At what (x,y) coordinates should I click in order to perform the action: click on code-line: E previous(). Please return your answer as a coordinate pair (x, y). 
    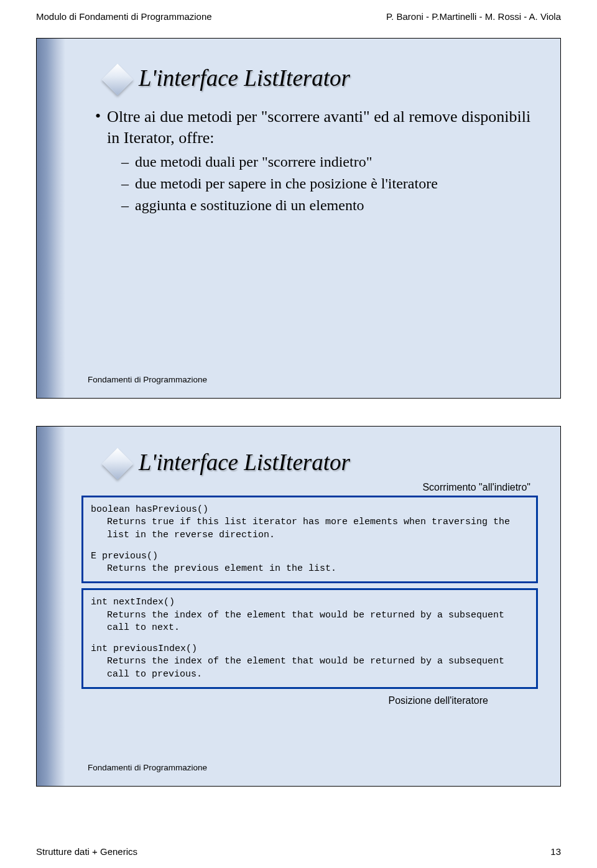
    Looking at the image, I should click on (310, 556).